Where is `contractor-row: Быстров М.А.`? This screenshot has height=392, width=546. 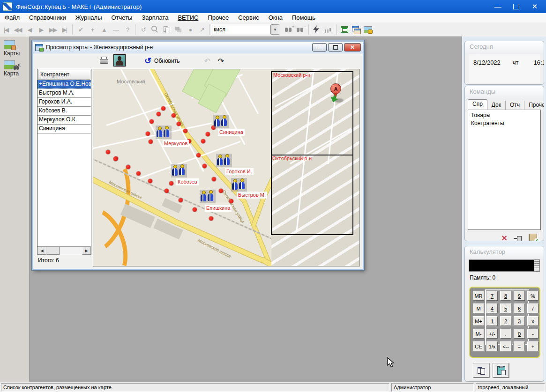
contractor-row: Быстров М.А. is located at coordinates (64, 94).